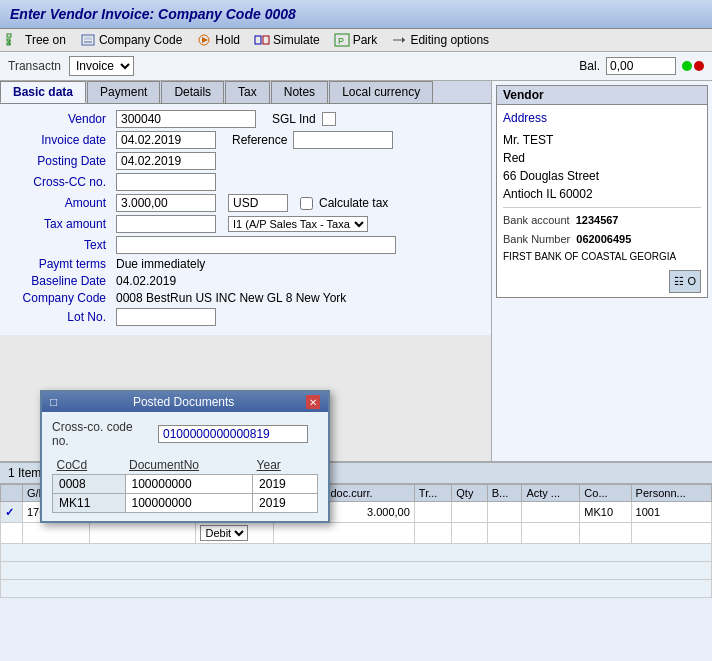  What do you see at coordinates (399, 40) in the screenshot?
I see `editing-options-icon` at bounding box center [399, 40].